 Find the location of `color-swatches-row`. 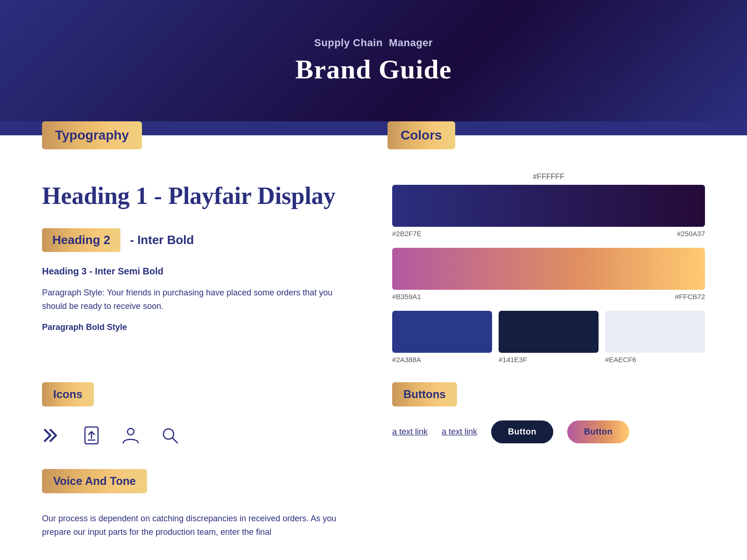

color-swatches-row is located at coordinates (549, 332).